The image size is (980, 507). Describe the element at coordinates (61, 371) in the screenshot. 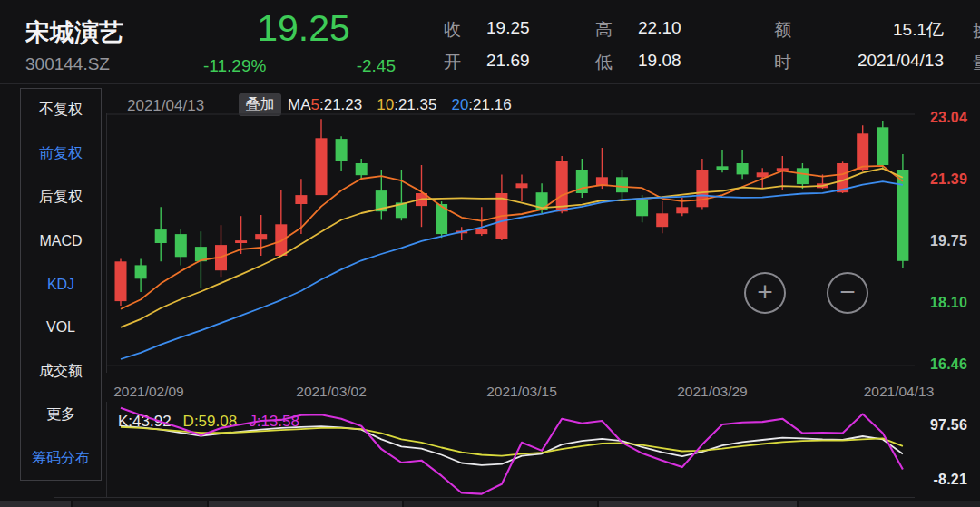

I see `sidebar-item-turnover: 成交额` at that location.